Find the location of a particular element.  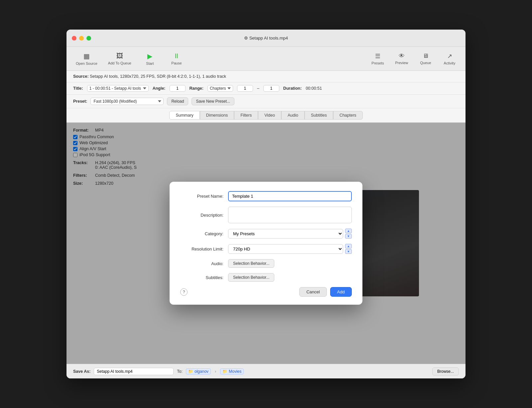

maximize-button is located at coordinates (89, 38).